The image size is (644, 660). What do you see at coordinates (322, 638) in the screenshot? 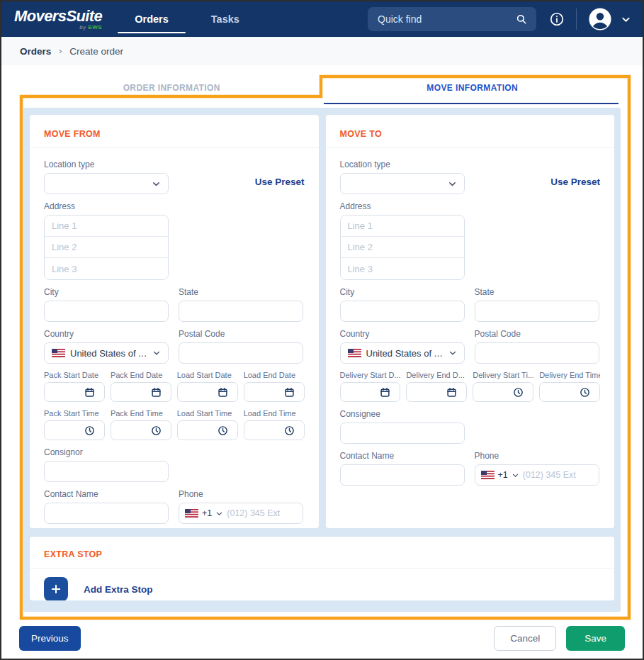
I see `footer-bar: Previous Cancel Save` at bounding box center [322, 638].